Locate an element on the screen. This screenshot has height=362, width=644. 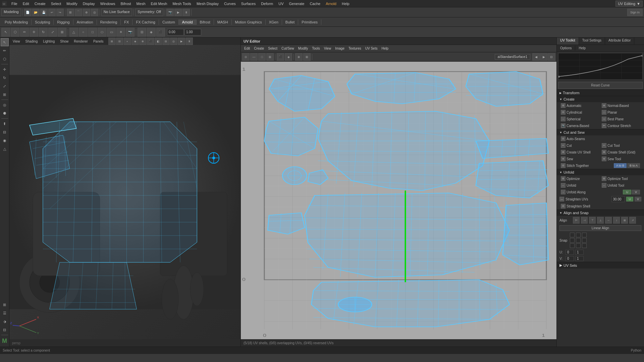
tab-fx: FX is located at coordinates (127, 22).